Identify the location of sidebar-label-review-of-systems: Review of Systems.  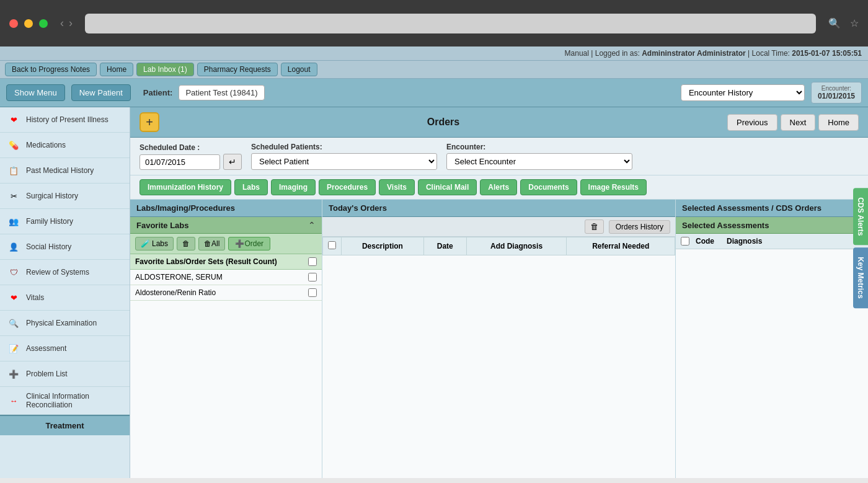
(58, 272).